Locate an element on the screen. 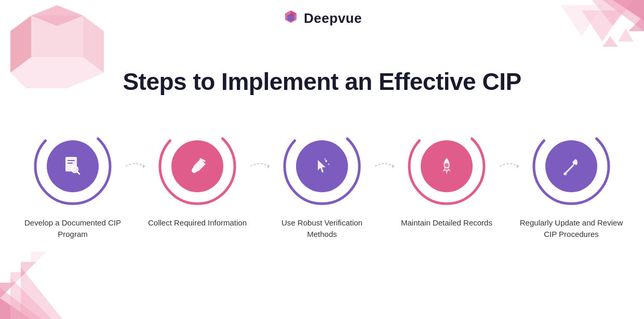 This screenshot has height=319, width=644. step-5-wrapper: Regularly Update and Review CIP Procedur… is located at coordinates (571, 182).